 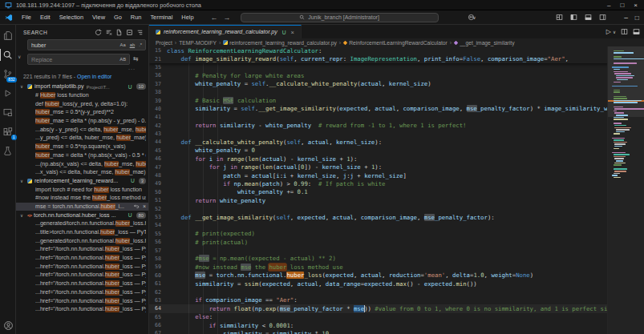 I want to click on code-line-52: 52, so click(x=396, y=208).